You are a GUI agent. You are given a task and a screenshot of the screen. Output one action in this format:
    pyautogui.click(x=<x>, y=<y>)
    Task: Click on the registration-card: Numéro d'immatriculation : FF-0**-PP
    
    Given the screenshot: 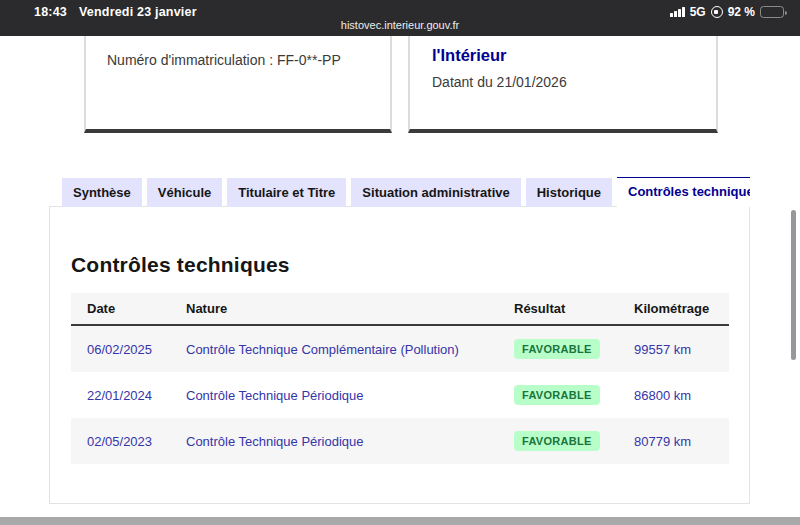 What is the action you would take?
    pyautogui.click(x=238, y=84)
    